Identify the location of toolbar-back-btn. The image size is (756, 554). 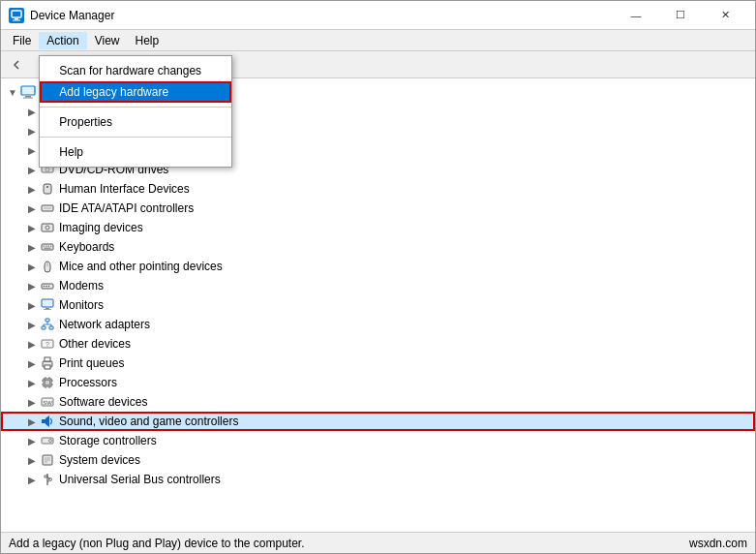
(16, 65).